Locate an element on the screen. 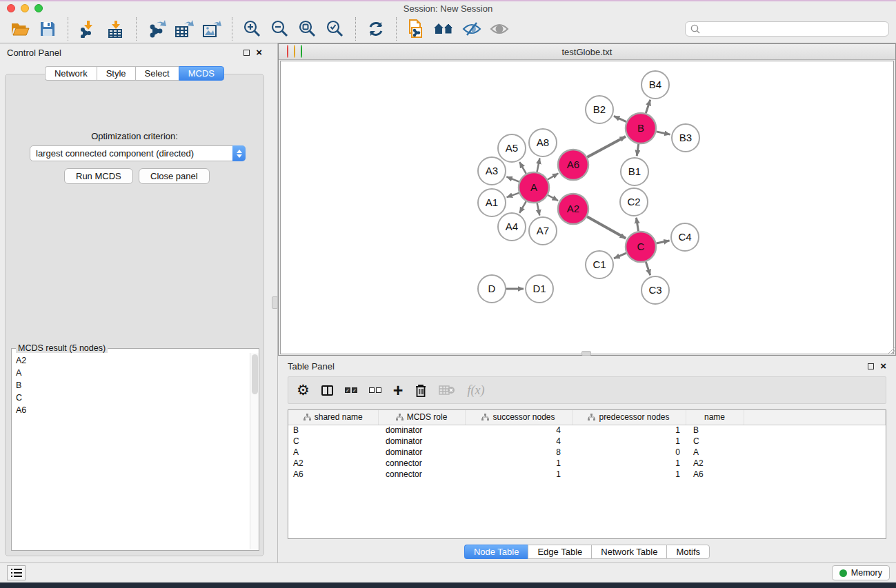  node-table: shared nameMCDS rolesuccessor nodesprede… is located at coordinates (587, 474).